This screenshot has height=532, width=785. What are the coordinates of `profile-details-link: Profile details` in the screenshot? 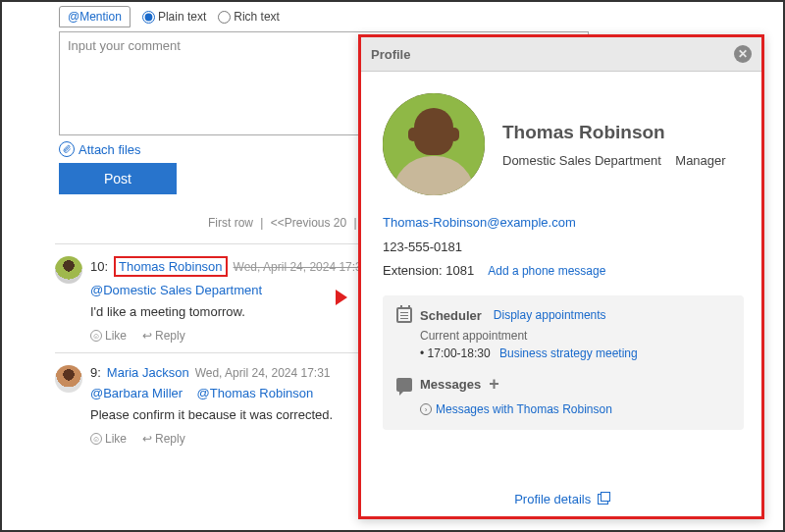 It's located at (561, 499).